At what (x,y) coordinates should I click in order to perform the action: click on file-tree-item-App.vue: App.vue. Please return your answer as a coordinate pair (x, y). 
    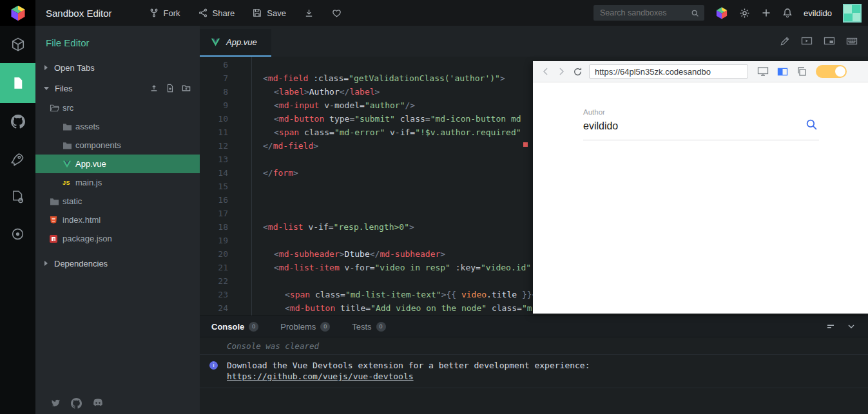
    Looking at the image, I should click on (117, 164).